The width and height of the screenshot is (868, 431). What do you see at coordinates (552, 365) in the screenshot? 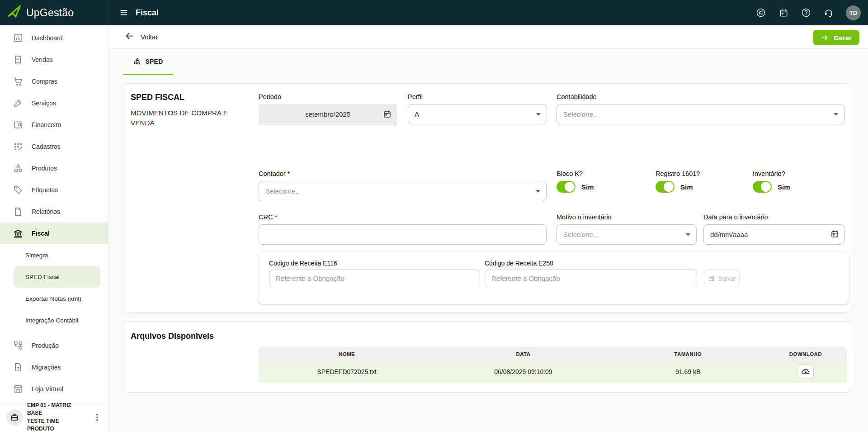
I see `files-table: NOME DATA TAMANHO DOWNLOAD SPEDEFD072025…` at bounding box center [552, 365].